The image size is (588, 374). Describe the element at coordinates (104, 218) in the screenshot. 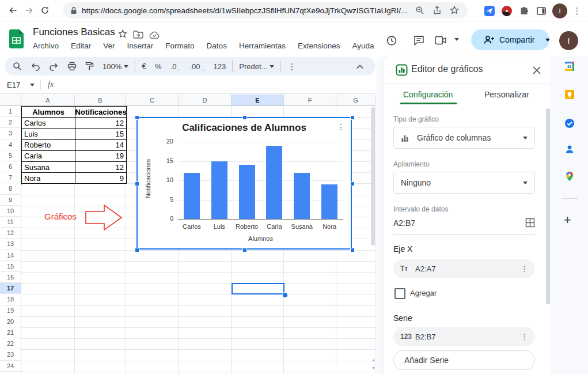

I see `annotation-arrow-icon` at that location.